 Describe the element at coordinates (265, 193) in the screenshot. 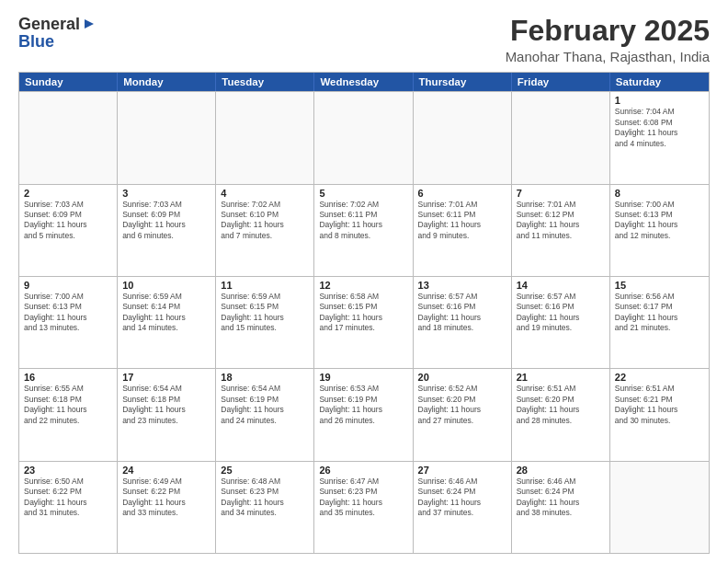

I see `day-number: 4` at that location.